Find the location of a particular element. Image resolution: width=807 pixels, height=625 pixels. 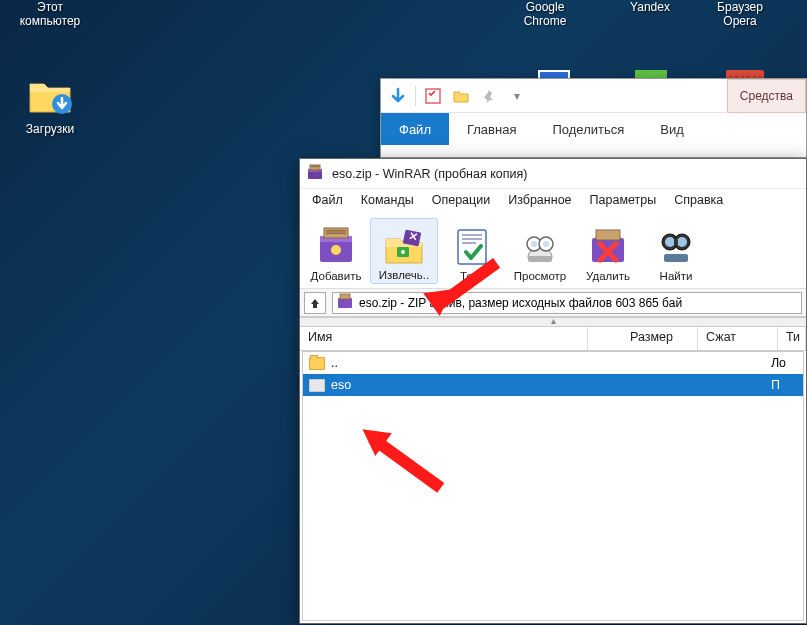

toolbar-add-button: Добавить is located at coordinates (336, 252).